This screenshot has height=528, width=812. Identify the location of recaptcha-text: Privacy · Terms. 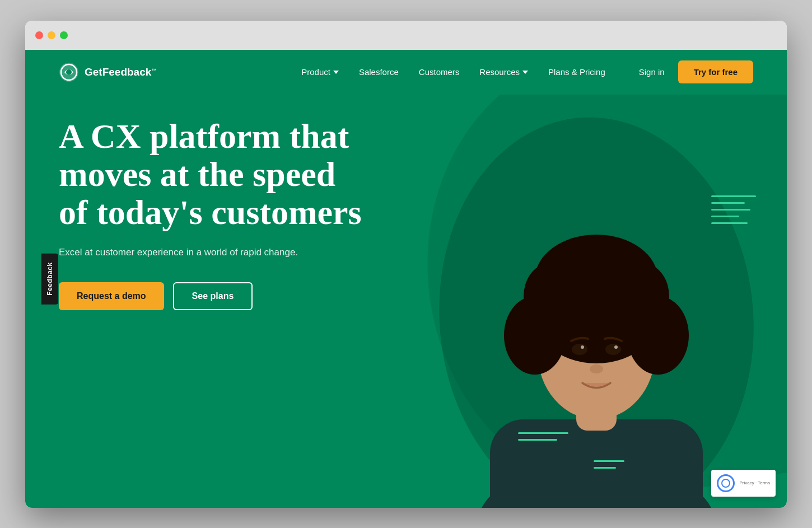
(755, 483).